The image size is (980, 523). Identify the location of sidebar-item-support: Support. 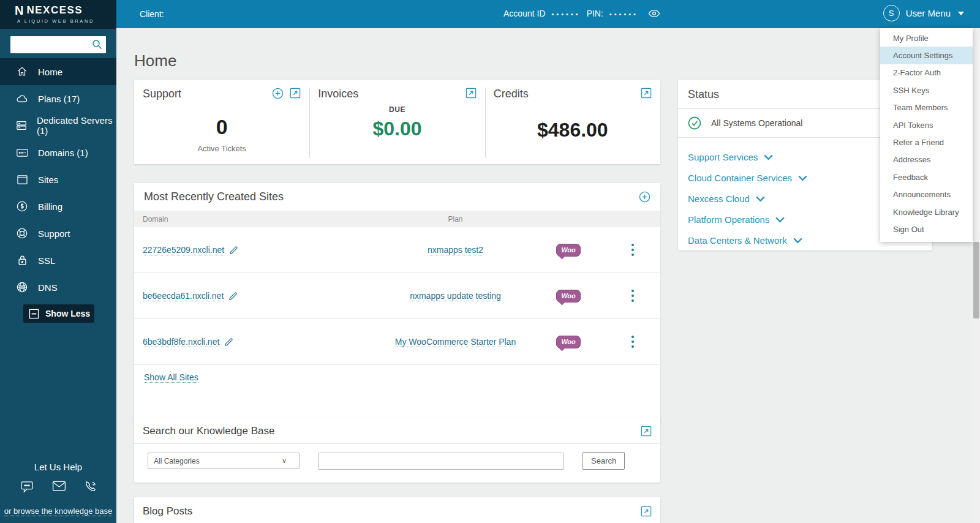
(58, 233).